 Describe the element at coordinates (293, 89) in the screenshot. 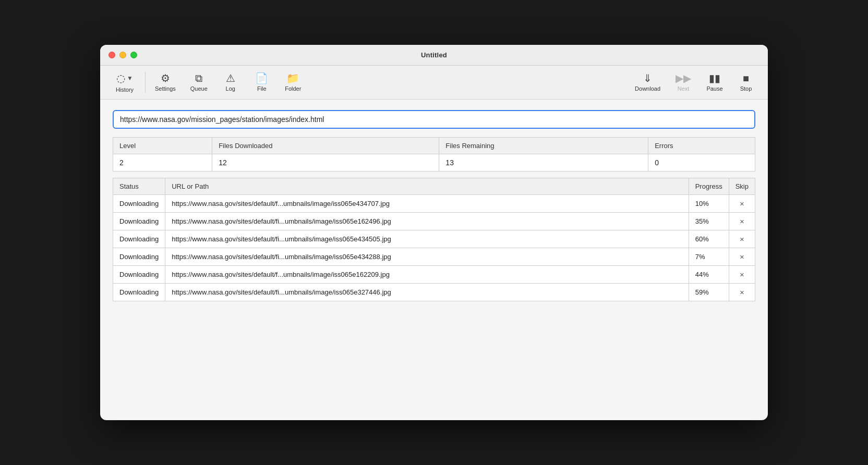

I see `folder-label: Folder` at that location.